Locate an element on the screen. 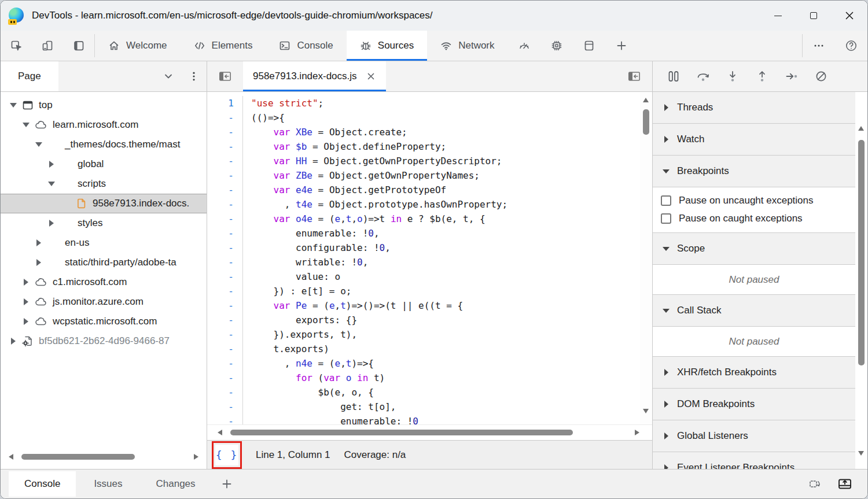 The width and height of the screenshot is (868, 499). expand-panel-button is located at coordinates (845, 484).